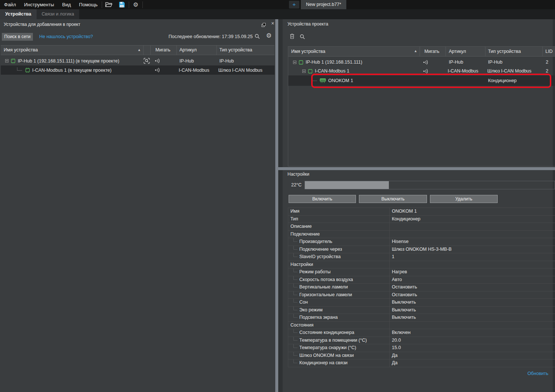 This screenshot has height=392, width=555. Describe the element at coordinates (143, 5) in the screenshot. I see `toolbar-separator` at that location.